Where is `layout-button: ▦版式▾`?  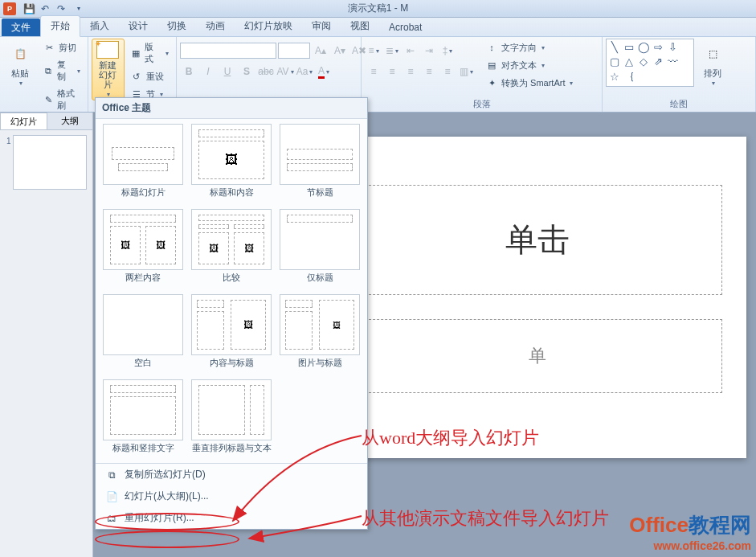 layout-button: ▦版式▾ is located at coordinates (149, 53).